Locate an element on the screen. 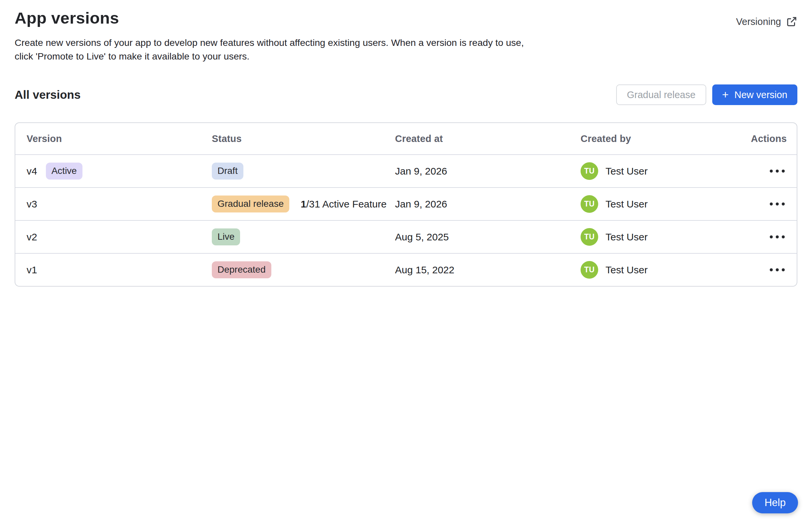  table-row-v1: v1 Deprecated Aug 15, 2022 TU Test User is located at coordinates (406, 269).